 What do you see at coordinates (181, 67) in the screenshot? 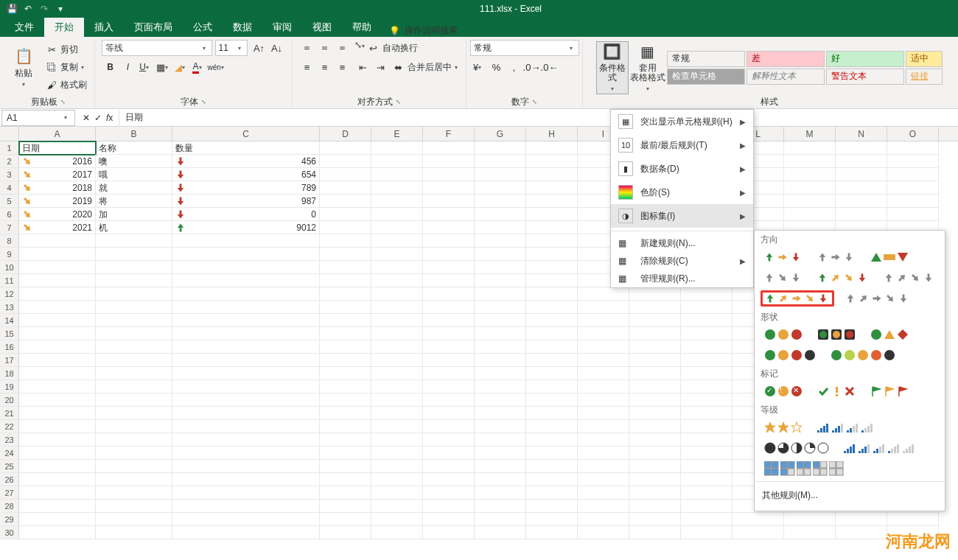
I see `fill-color-button: ◢▾` at bounding box center [181, 67].